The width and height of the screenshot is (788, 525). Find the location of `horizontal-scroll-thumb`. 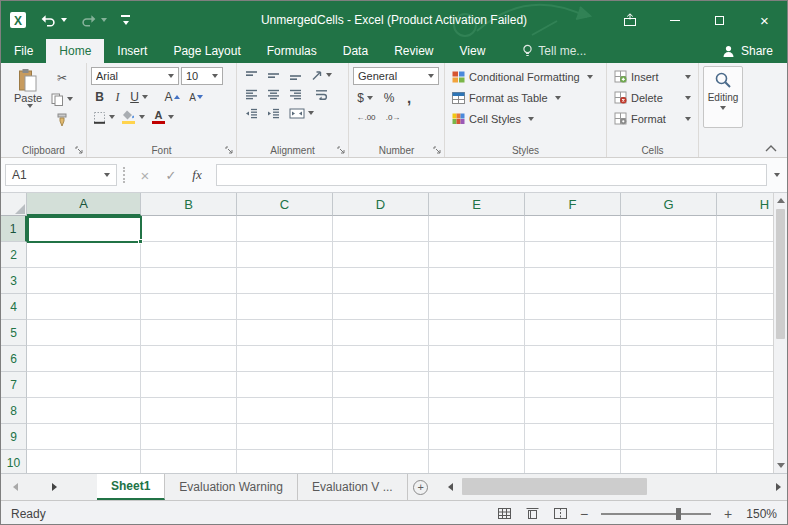

horizontal-scroll-thumb is located at coordinates (554, 486).